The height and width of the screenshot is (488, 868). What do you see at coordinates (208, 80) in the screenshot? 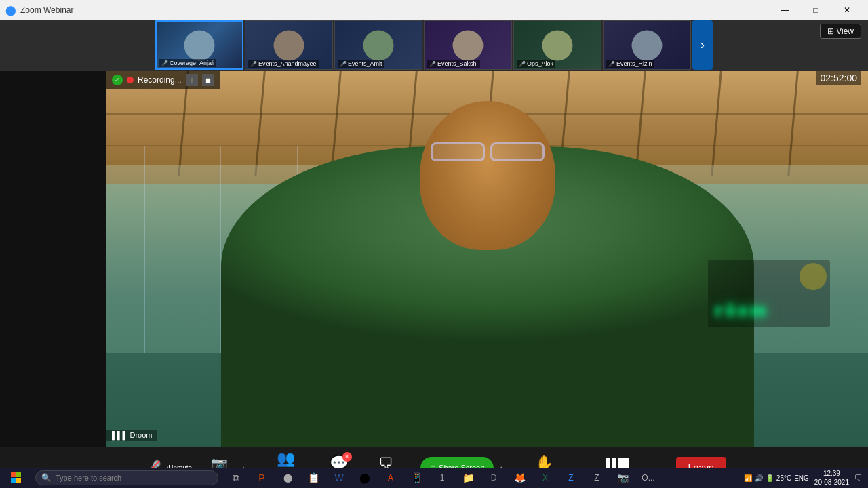
I see `stop-recording-button: ⏹` at bounding box center [208, 80].